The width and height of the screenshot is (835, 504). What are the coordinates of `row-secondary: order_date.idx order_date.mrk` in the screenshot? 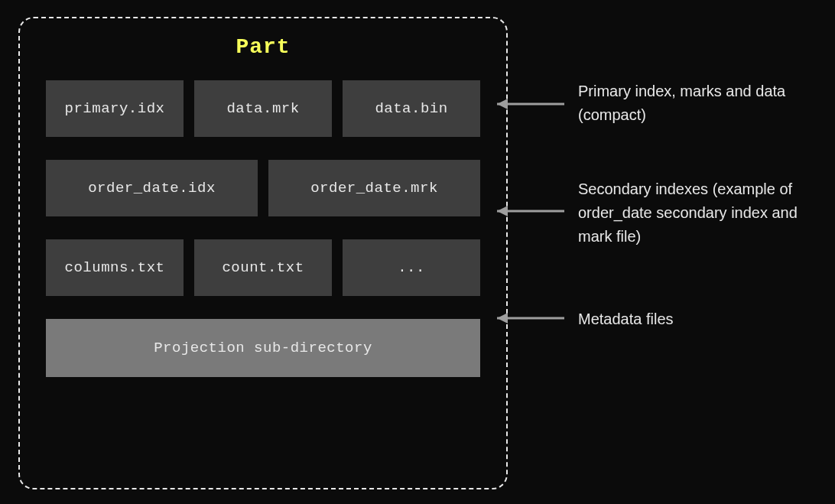 It's located at (263, 188).